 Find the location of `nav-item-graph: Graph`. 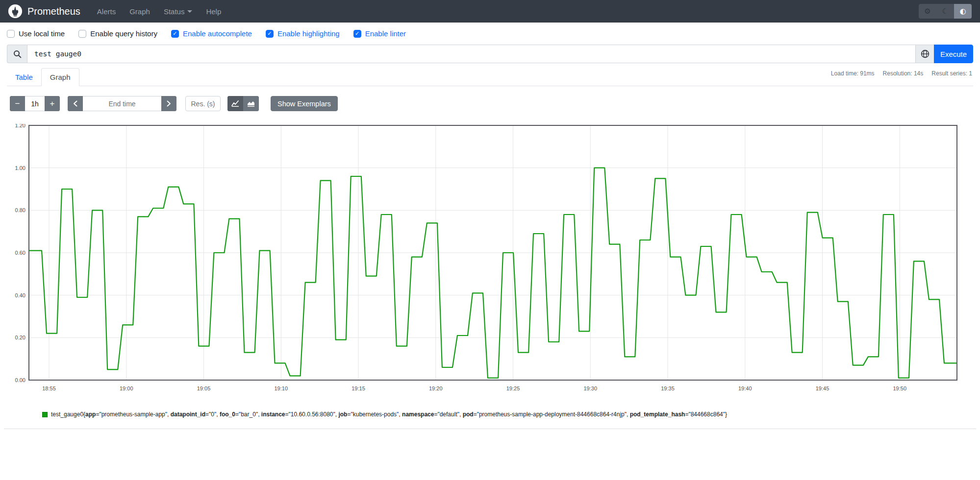

nav-item-graph: Graph is located at coordinates (140, 12).